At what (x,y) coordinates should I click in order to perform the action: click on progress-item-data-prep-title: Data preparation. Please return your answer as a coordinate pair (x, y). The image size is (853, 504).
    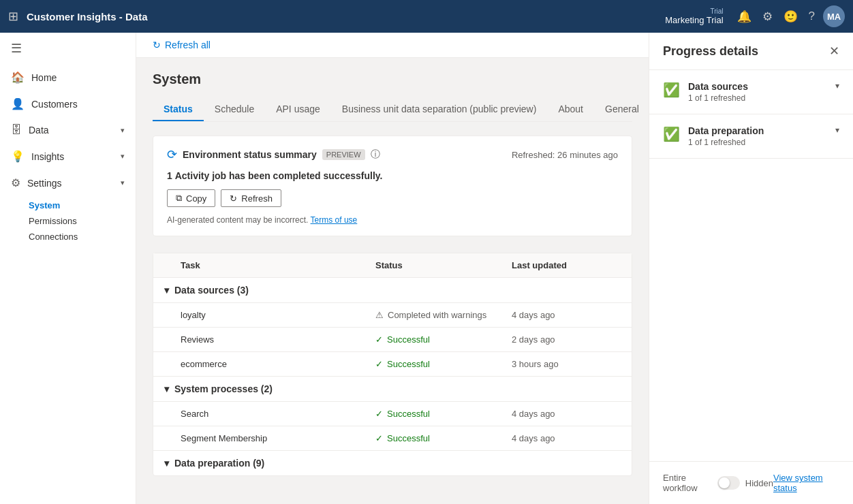
    Looking at the image, I should click on (758, 131).